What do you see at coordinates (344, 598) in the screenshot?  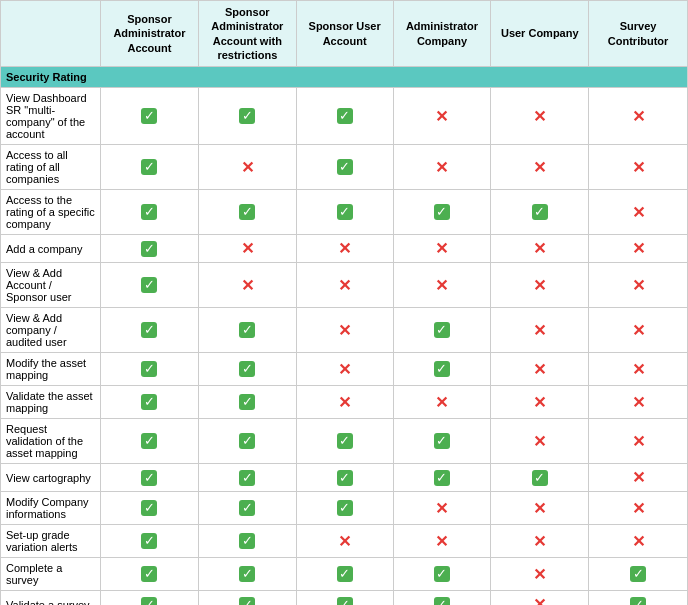 I see `table-row: Validate a survey✓✓✓✓✕✓` at bounding box center [344, 598].